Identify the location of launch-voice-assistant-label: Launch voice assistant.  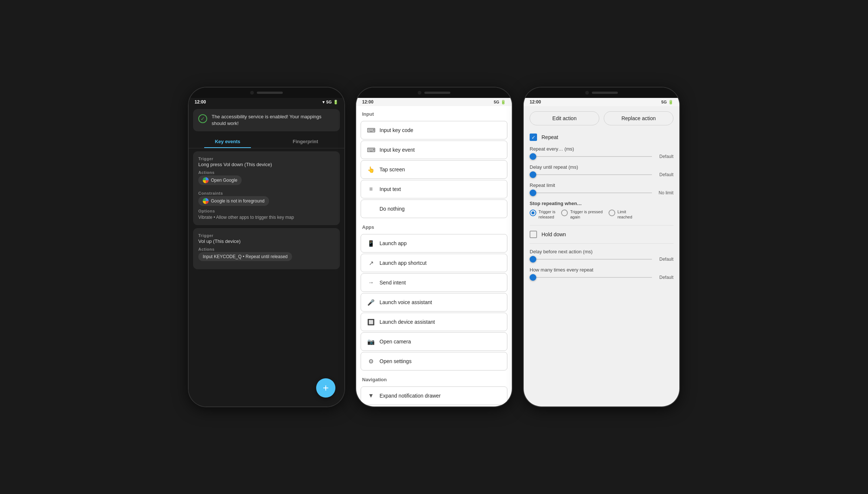
(406, 302).